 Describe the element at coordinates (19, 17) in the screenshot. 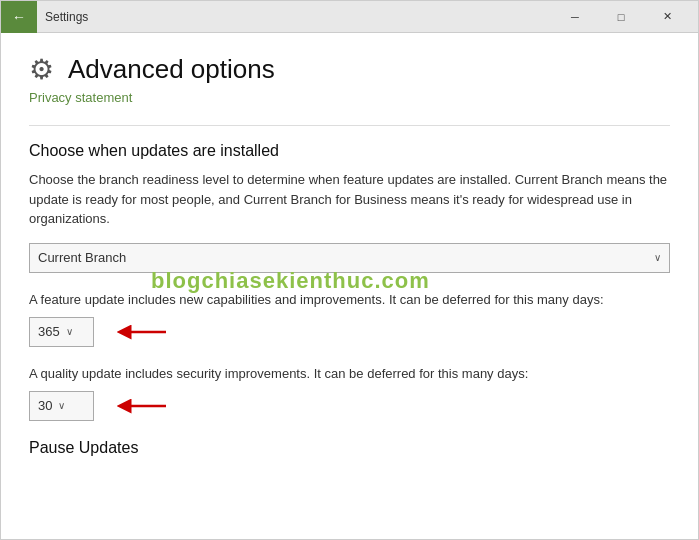

I see `back-icon: ←` at that location.